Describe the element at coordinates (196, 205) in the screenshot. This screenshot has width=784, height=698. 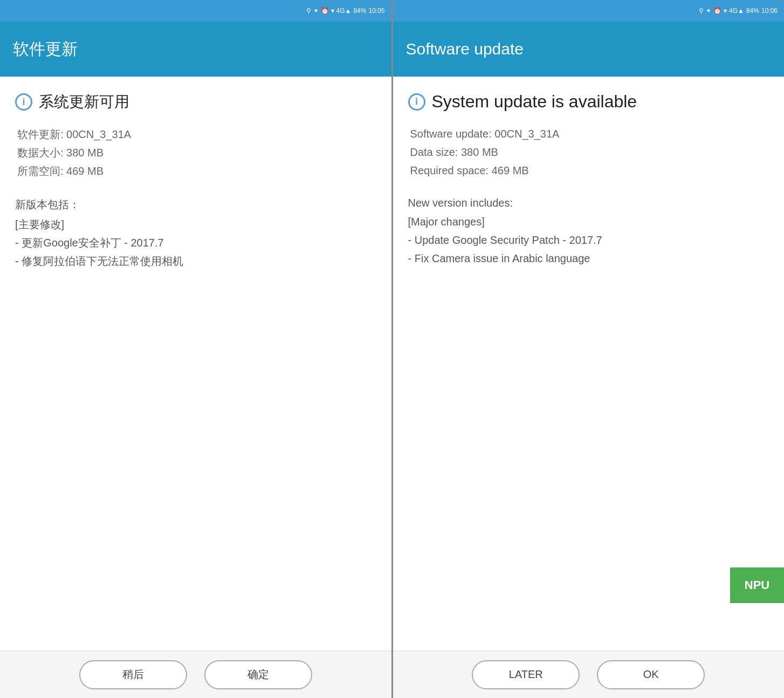
I see `left-new-version-label: 新版本包括：` at that location.